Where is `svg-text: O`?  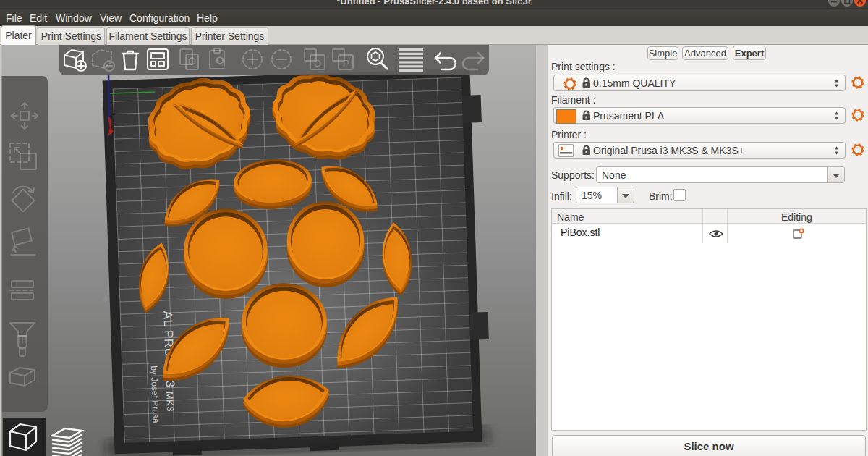
svg-text: O is located at coordinates (318, 64).